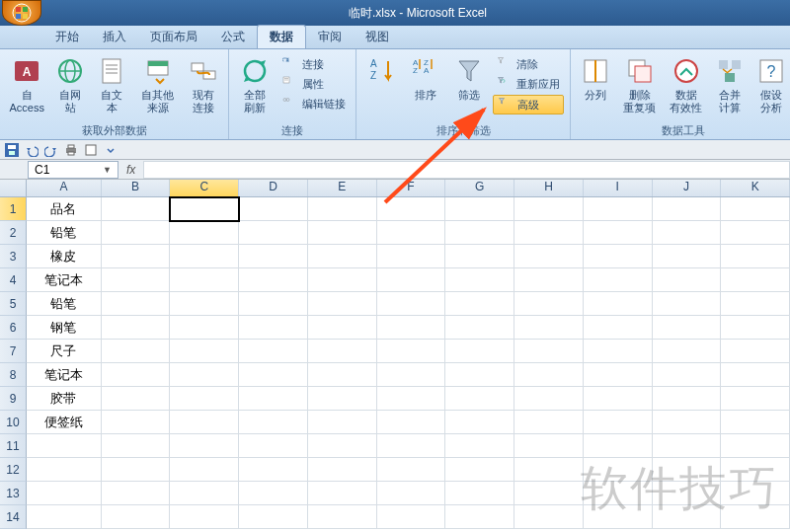  Describe the element at coordinates (204, 280) in the screenshot. I see `cell-C4` at that location.